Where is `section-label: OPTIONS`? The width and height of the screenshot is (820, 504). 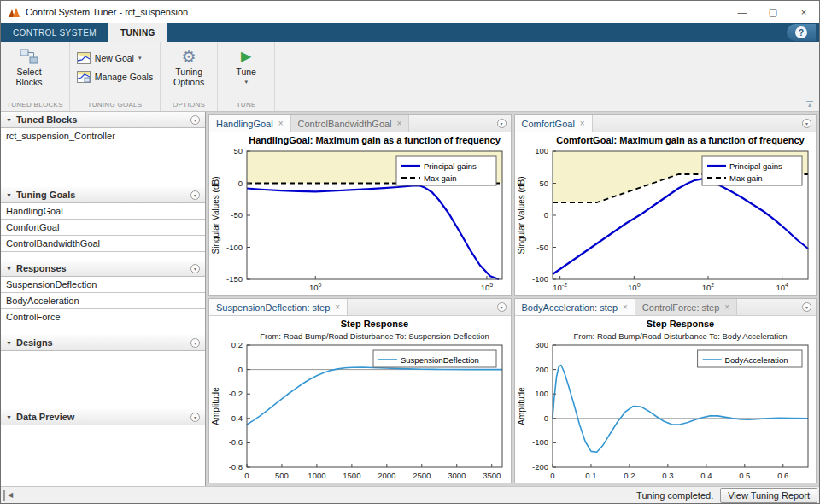 section-label: OPTIONS is located at coordinates (189, 104).